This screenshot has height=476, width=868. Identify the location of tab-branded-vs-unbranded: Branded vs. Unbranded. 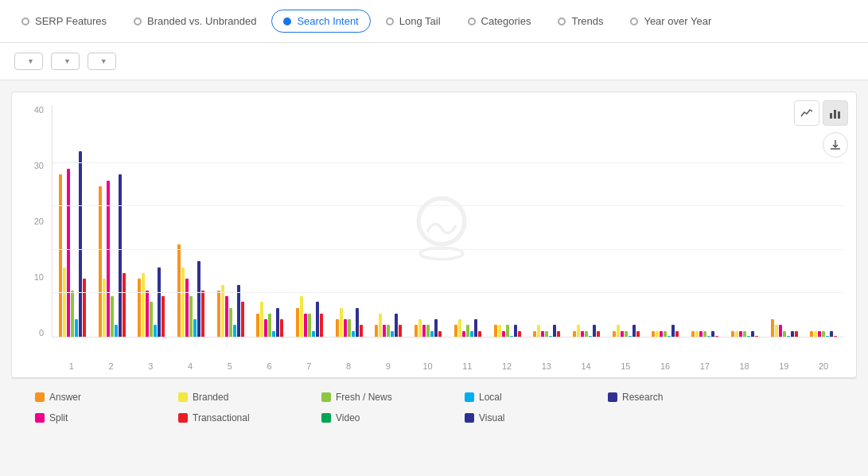
(195, 21).